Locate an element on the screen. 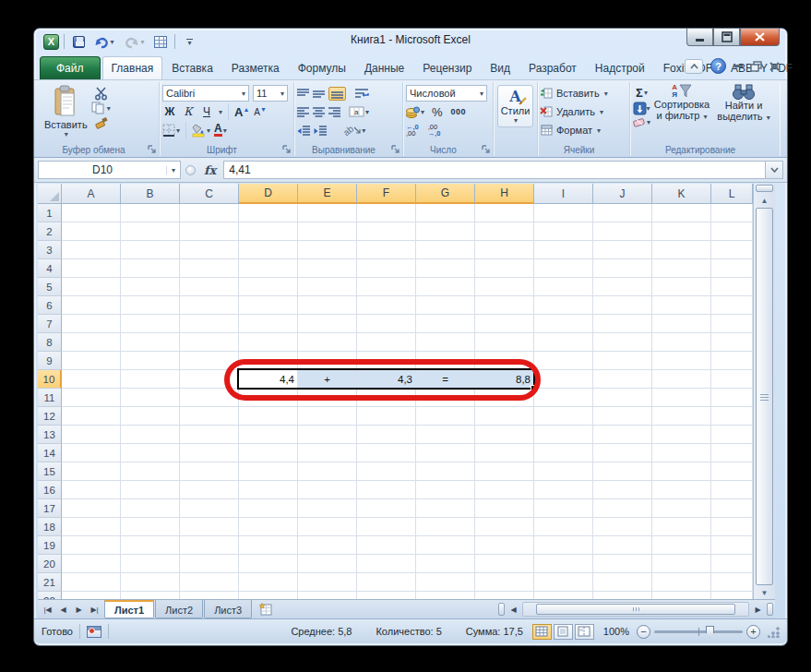 Image resolution: width=811 pixels, height=672 pixels. workbook-close-icon is located at coordinates (775, 66).